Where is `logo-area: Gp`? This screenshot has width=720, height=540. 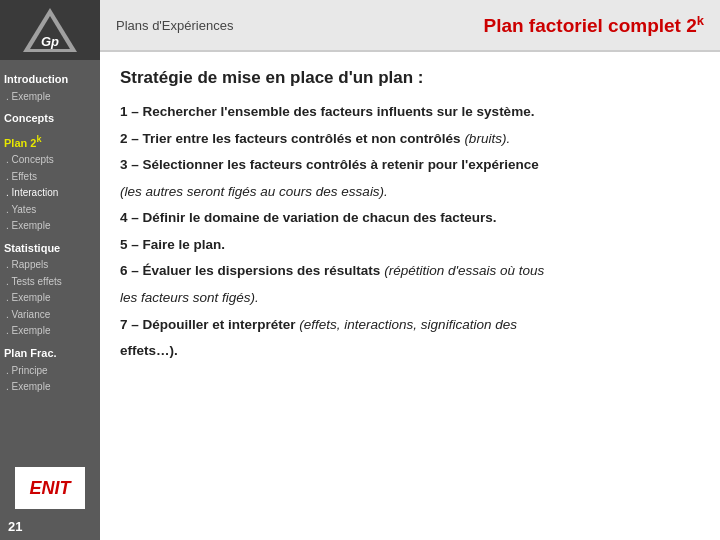
logo-area: Gp is located at coordinates (50, 30).